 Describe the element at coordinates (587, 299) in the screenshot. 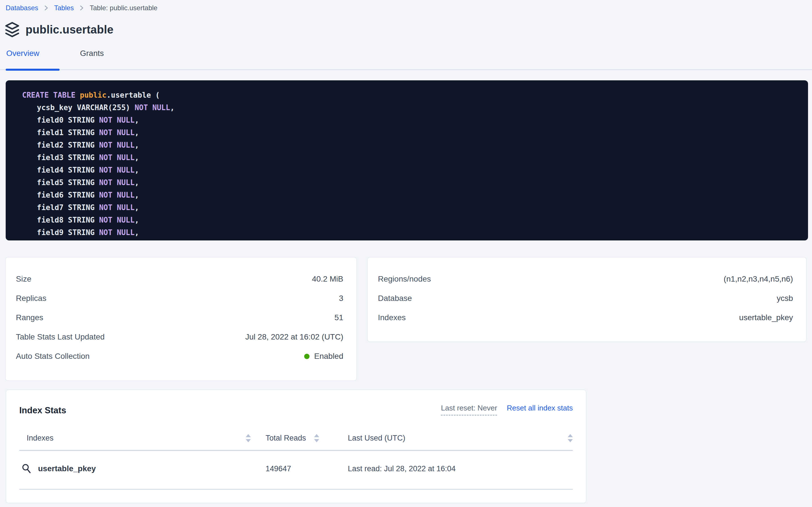

I see `table-location-card: Regions/nodes(n1,n2,n3,n4,n5,n6)Database…` at that location.